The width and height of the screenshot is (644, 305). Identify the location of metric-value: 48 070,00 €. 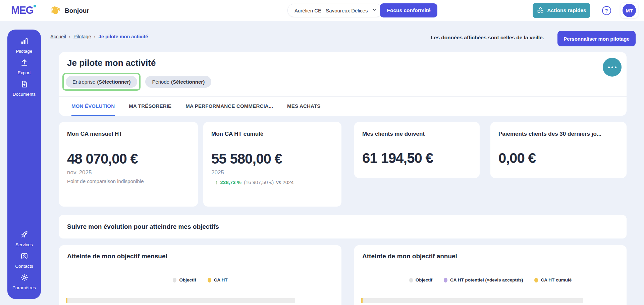
(128, 159).